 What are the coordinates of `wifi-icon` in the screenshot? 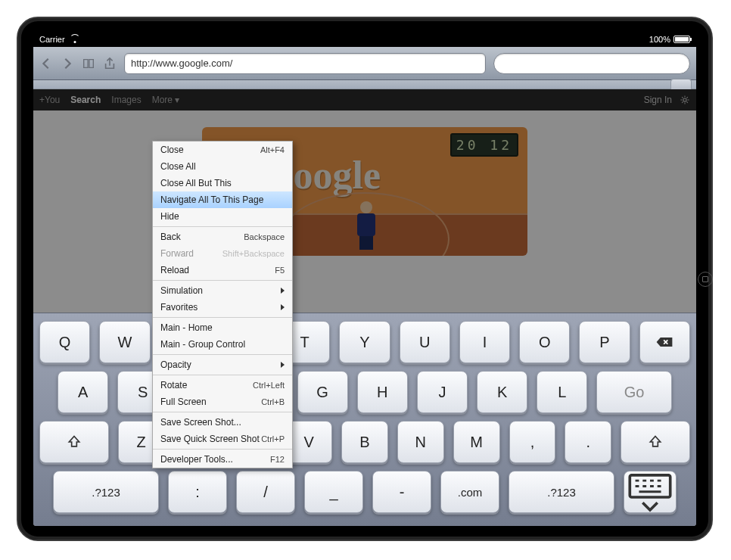 It's located at (75, 39).